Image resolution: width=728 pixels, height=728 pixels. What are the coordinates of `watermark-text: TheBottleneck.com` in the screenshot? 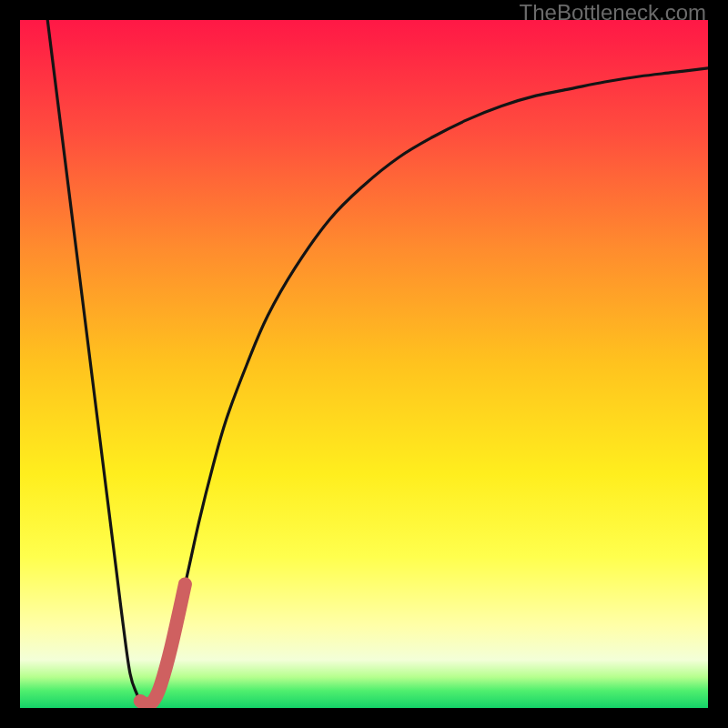 It's located at (613, 13).